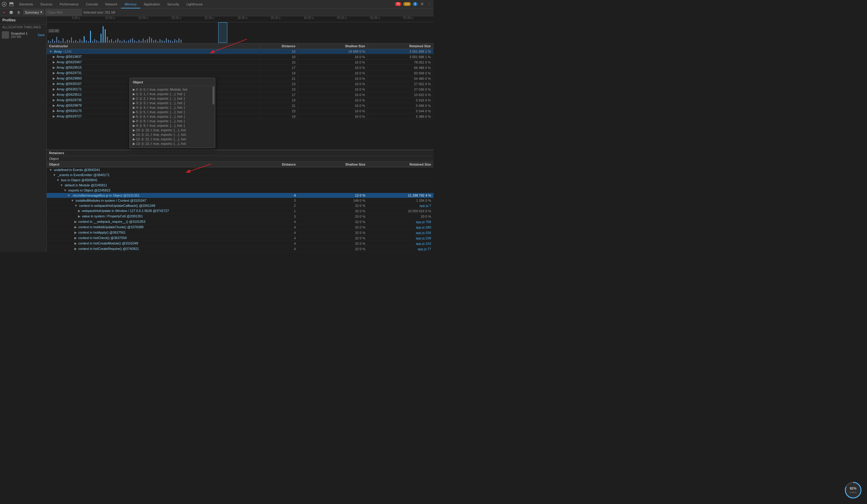 The height and width of the screenshot is (504, 867). What do you see at coordinates (240, 227) in the screenshot?
I see `retainer-row: ▶ context in hotAddUpdateChunk() @107638…` at bounding box center [240, 227].